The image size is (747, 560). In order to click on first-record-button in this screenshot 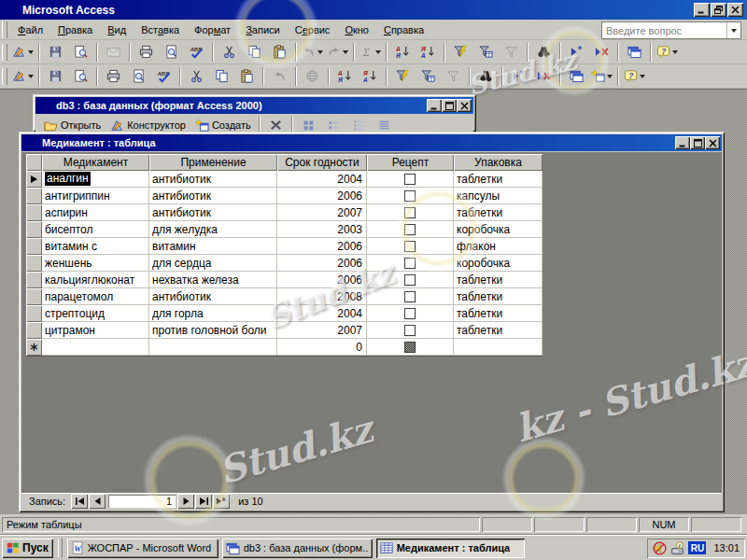, I will do `click(79, 501)`.